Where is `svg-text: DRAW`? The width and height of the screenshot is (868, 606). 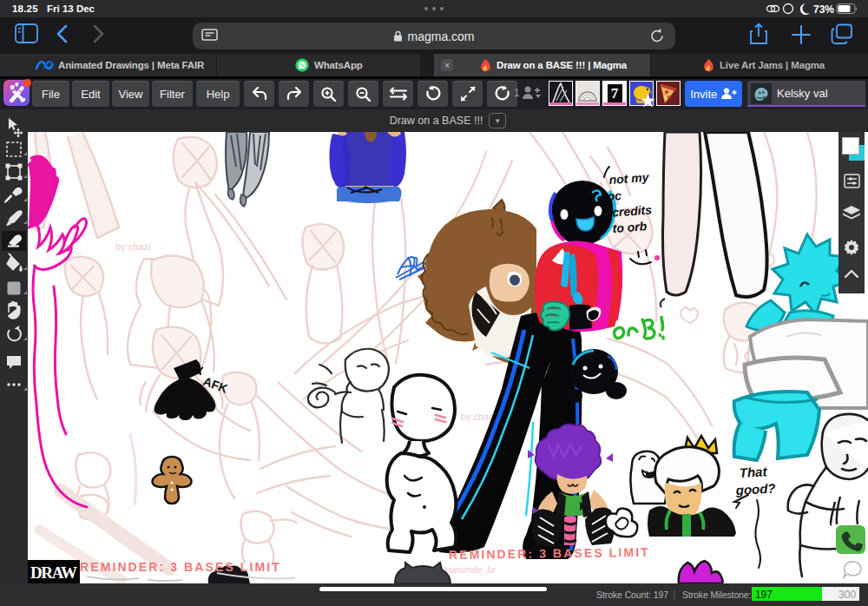
svg-text: DRAW is located at coordinates (54, 573).